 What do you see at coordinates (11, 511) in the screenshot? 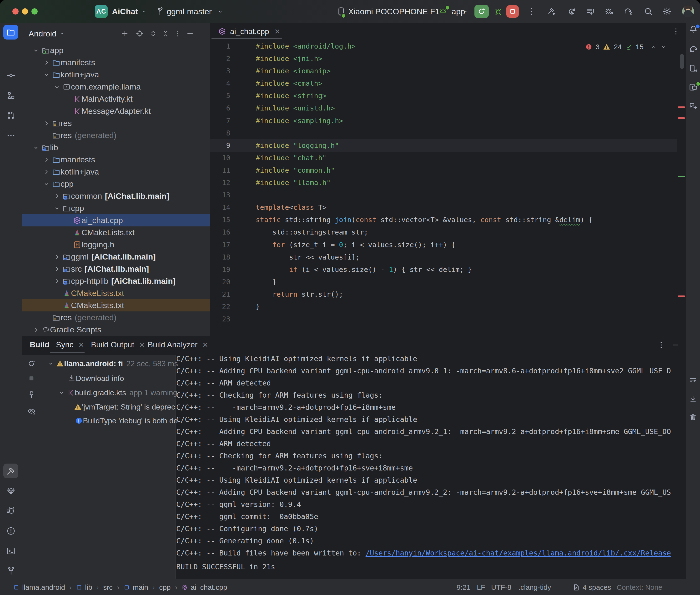
I see `sidebar-item-logcat` at bounding box center [11, 511].